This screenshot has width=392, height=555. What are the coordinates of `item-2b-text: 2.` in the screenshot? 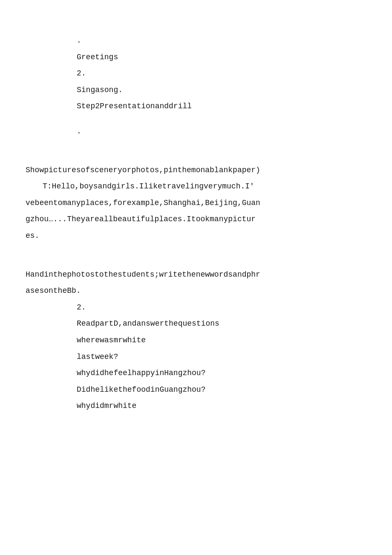 It's located at (81, 307).